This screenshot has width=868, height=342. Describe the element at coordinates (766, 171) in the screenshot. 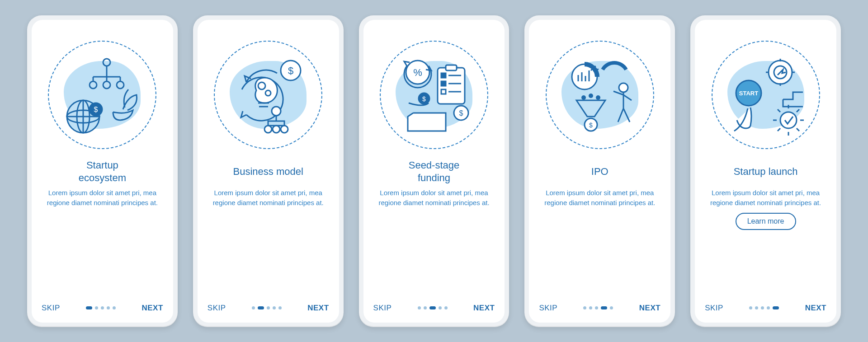

I see `onboarding-screen-5: START Startup launch Lorem ipsum dolor s…` at that location.